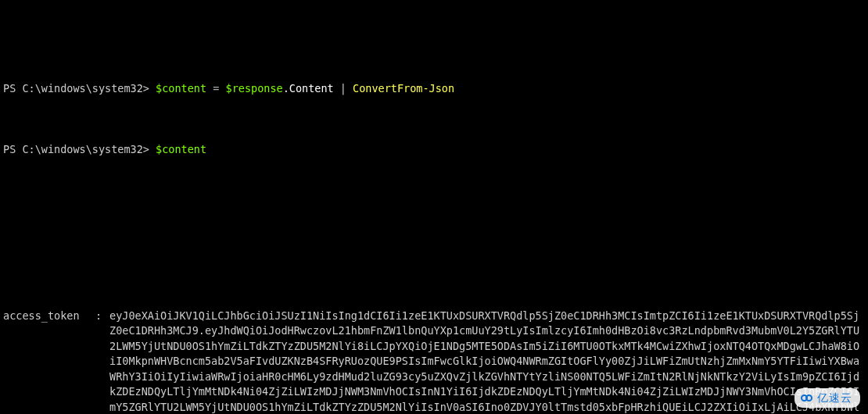 Image resolution: width=868 pixels, height=414 pixels. I want to click on key-access-token: access_token, so click(49, 316).